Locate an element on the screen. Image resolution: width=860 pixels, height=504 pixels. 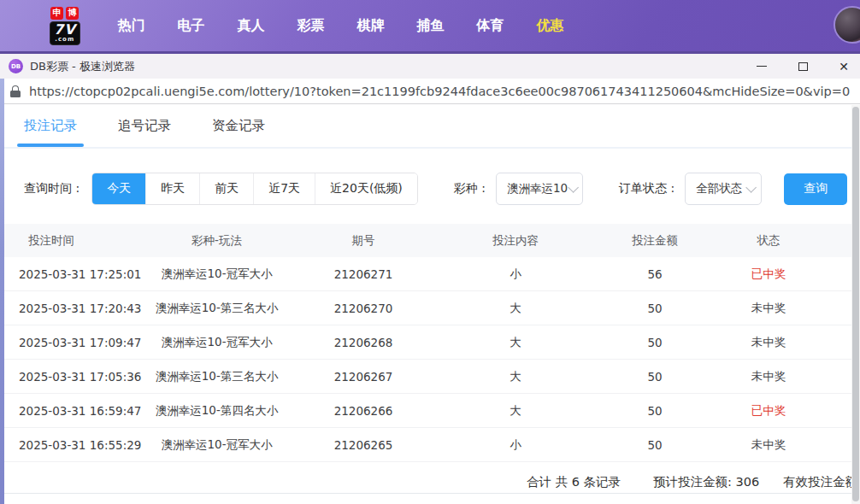
site-header: 申 博 7V .com 热门 电子 真人 彩票 棋牌 捕鱼 体育 优惠 is located at coordinates (430, 26).